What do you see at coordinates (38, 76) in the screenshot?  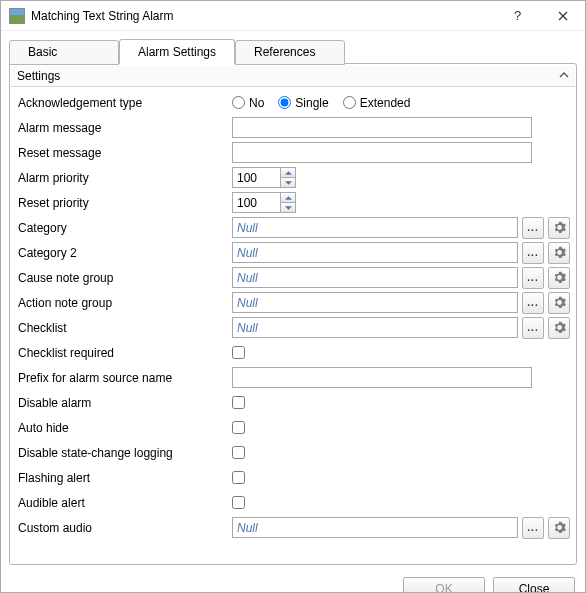 I see `section-title: Settings` at bounding box center [38, 76].